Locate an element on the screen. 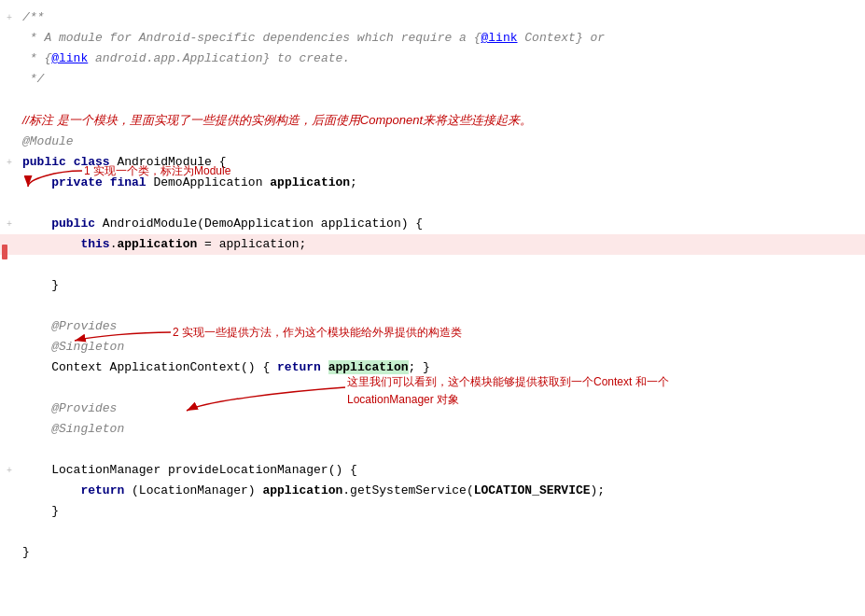  code-line-18: Context ApplicationContext() { return ap… is located at coordinates (433, 368).